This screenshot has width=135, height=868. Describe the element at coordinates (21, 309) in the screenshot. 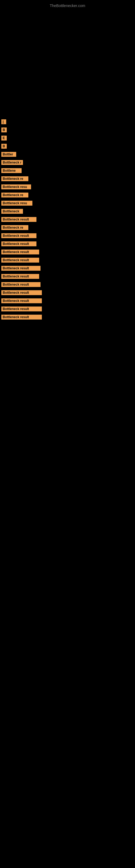

I see `bottleneck-label-23: Bottleneck result` at that location.